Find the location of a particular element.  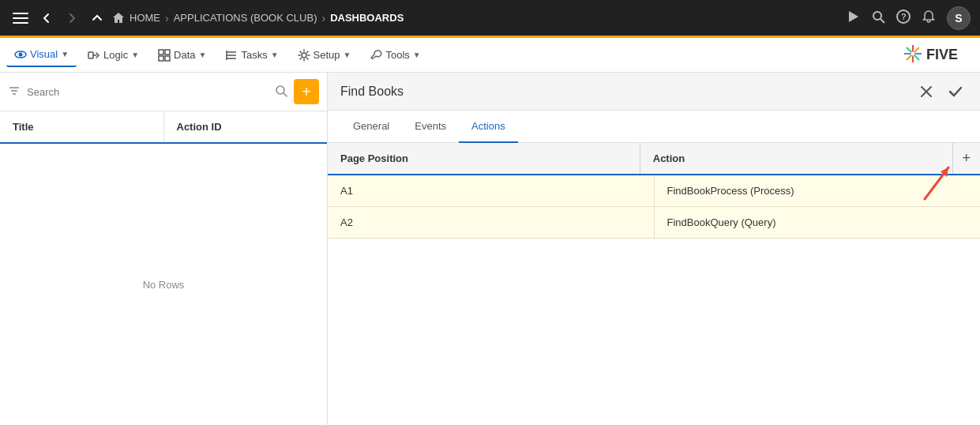

help-icon: ? is located at coordinates (903, 18).